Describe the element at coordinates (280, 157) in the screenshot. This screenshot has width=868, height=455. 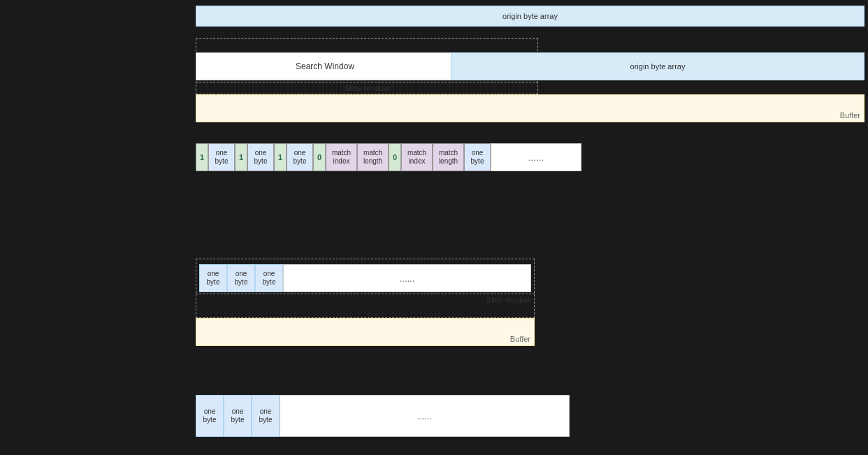
I see `flag-3: 1` at that location.